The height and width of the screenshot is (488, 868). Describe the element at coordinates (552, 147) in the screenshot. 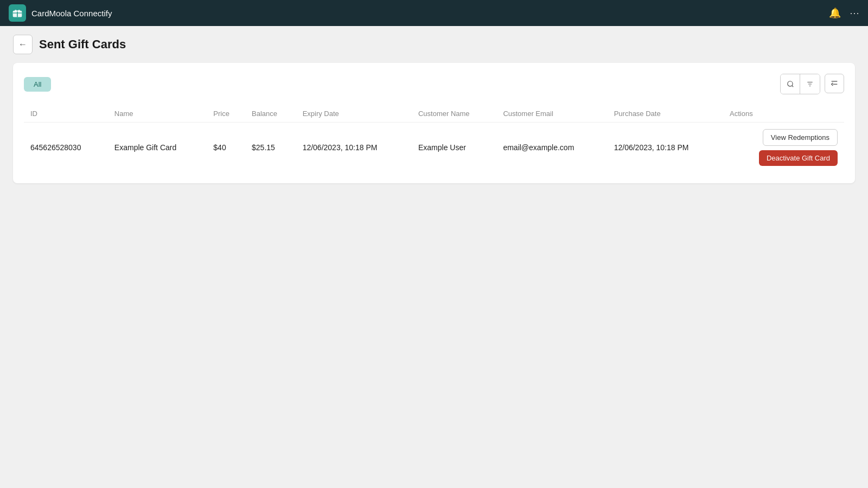

I see `cell-customer-email: email@example.com` at that location.